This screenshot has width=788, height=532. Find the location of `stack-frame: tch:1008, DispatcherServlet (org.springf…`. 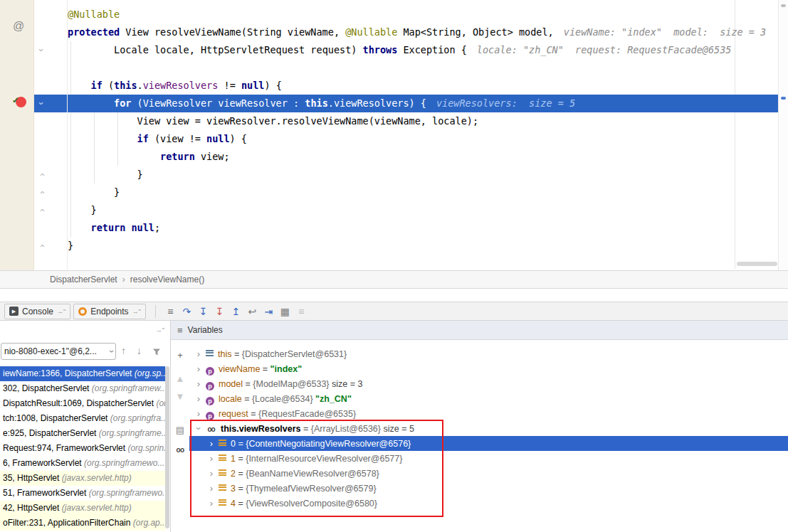

stack-frame: tch:1008, DispatcherServlet (org.springf… is located at coordinates (83, 418).